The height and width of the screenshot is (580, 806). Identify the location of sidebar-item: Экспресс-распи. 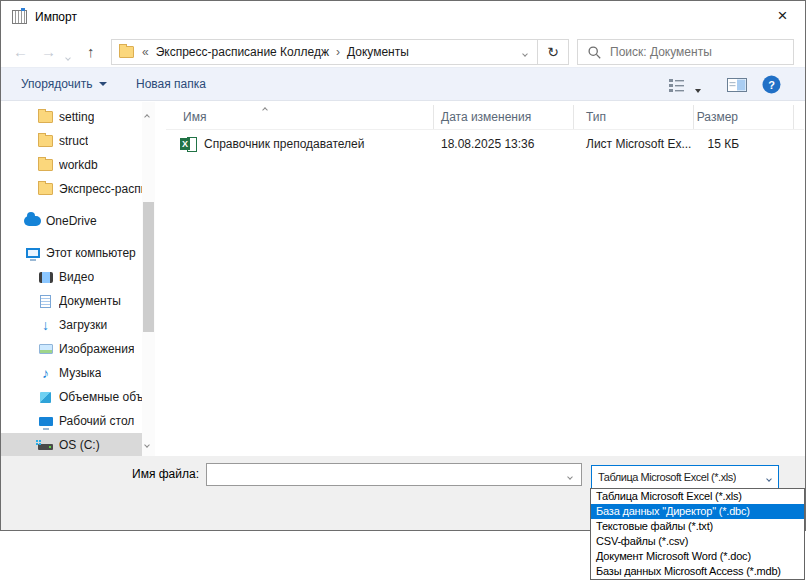
(72, 189).